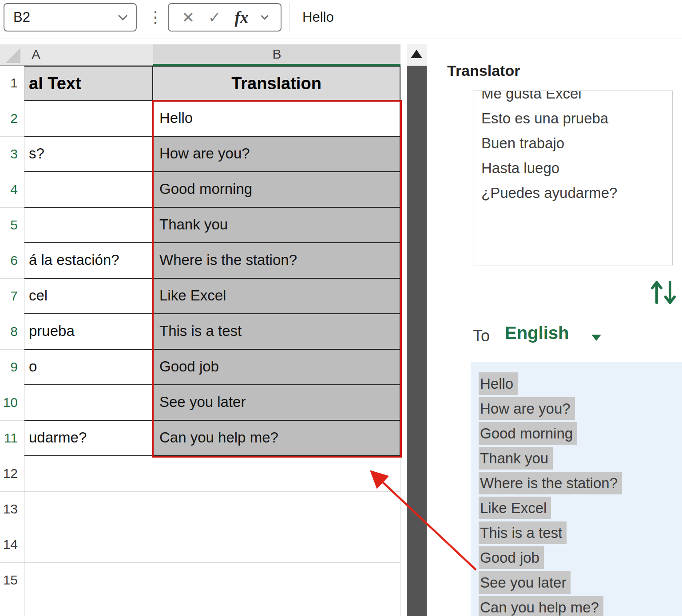  I want to click on scroll-up-icon, so click(416, 54).